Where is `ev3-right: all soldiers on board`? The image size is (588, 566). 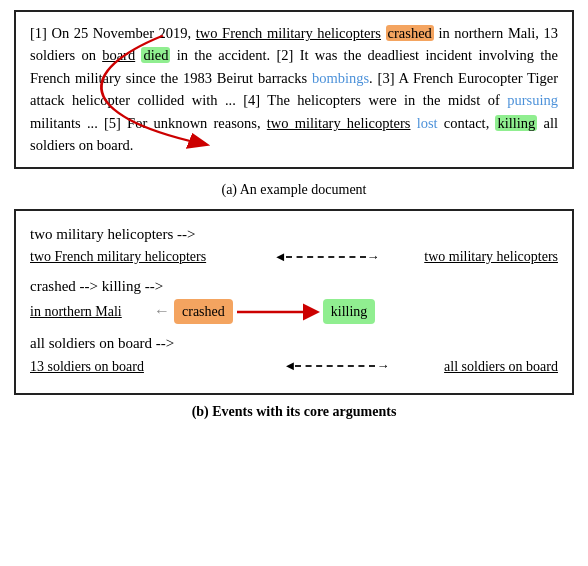
ev3-right: all soldiers on board is located at coordinates (501, 367).